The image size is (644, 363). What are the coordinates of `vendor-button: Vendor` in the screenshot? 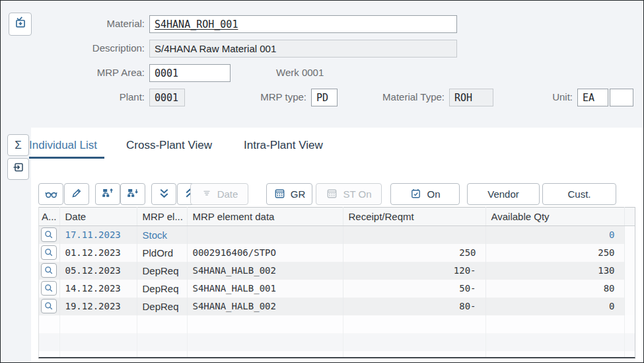 It's located at (503, 194).